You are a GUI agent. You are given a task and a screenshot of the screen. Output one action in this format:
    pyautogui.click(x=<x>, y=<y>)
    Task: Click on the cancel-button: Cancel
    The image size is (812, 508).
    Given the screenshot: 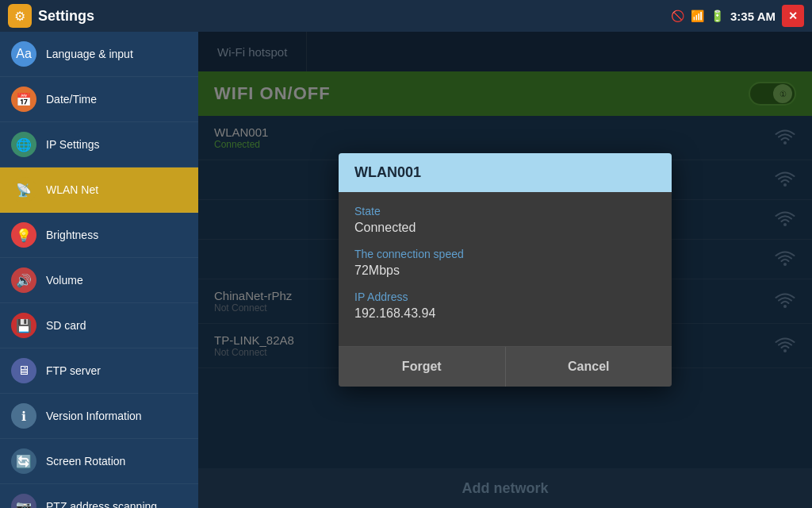 What is the action you would take?
    pyautogui.click(x=589, y=367)
    